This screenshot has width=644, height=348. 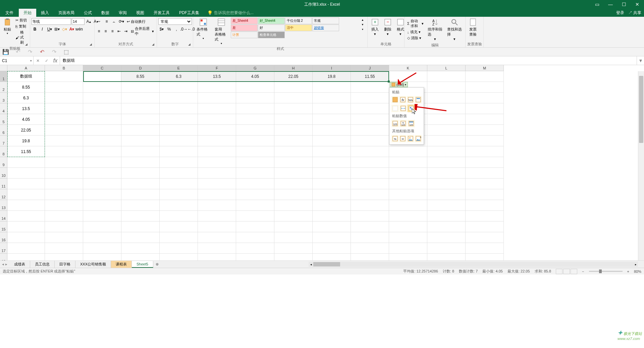 What do you see at coordinates (348, 60) in the screenshot?
I see `formula-input: 数据组` at bounding box center [348, 60].